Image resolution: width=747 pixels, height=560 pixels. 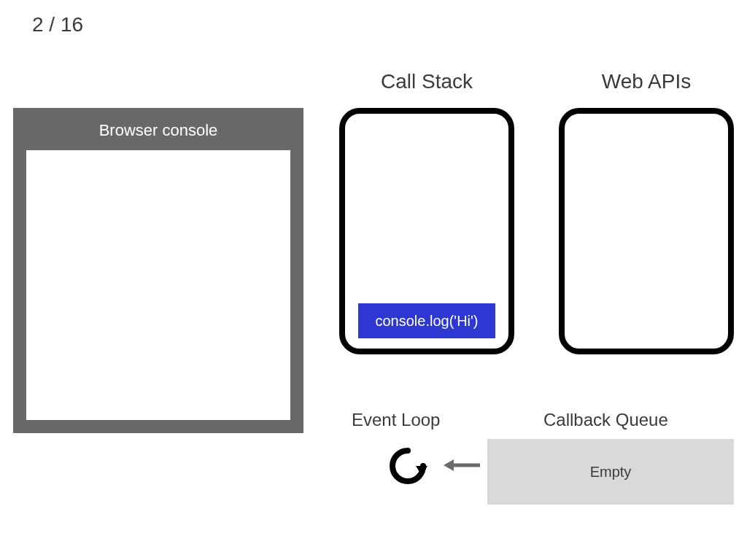 I want to click on callback-queue-heading: Callback Queue, so click(x=605, y=420).